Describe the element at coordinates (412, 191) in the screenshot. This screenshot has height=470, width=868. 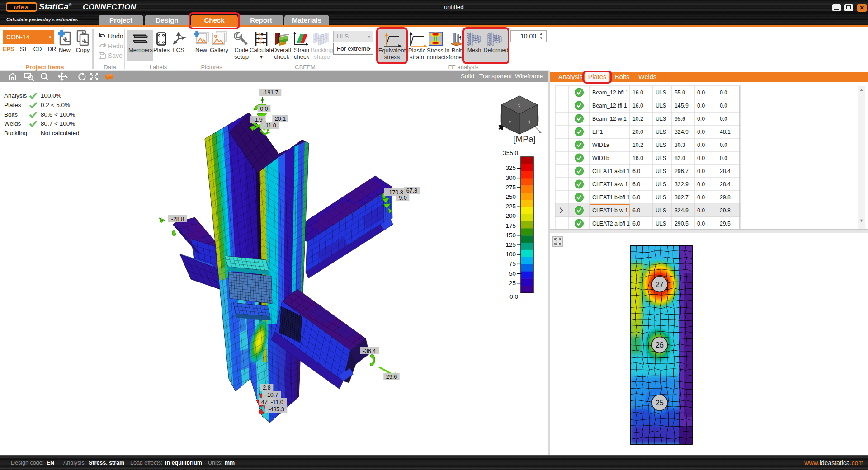
I see `svg-text: 67.8` at that location.